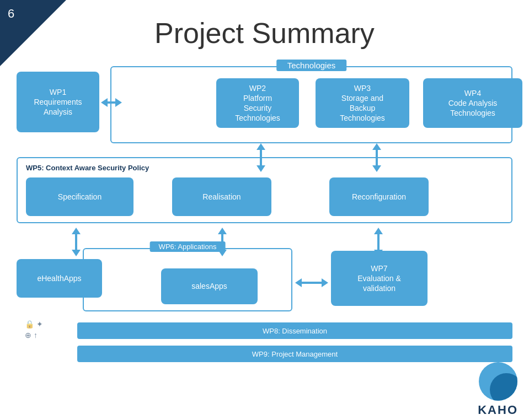 Image resolution: width=529 pixels, height=420 pixels. I want to click on wp8-bar: WP8: Dissemination, so click(295, 331).